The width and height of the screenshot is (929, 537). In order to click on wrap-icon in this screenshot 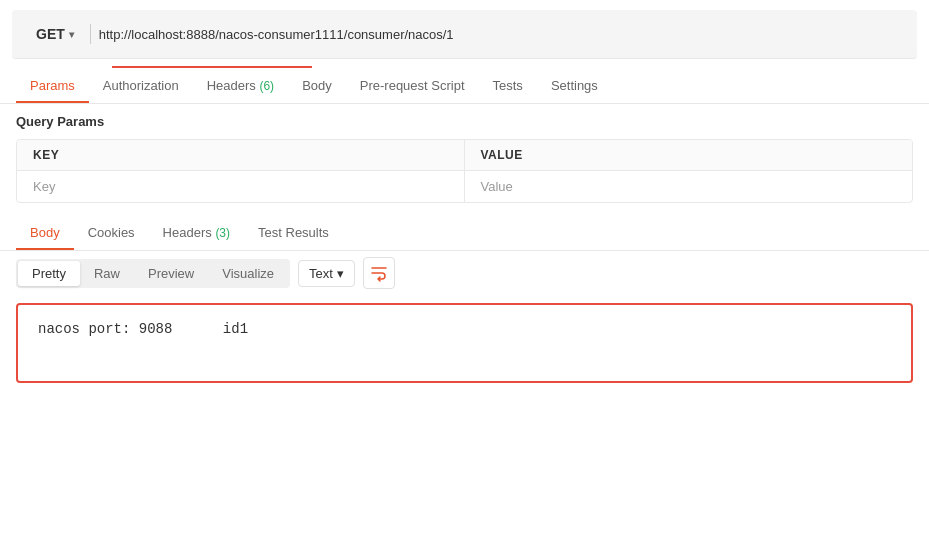, I will do `click(379, 273)`.